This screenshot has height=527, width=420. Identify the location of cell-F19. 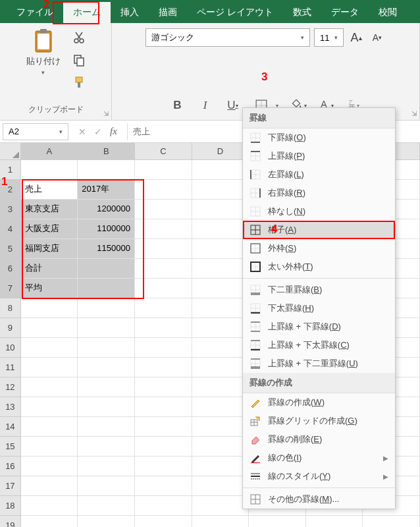
(334, 522).